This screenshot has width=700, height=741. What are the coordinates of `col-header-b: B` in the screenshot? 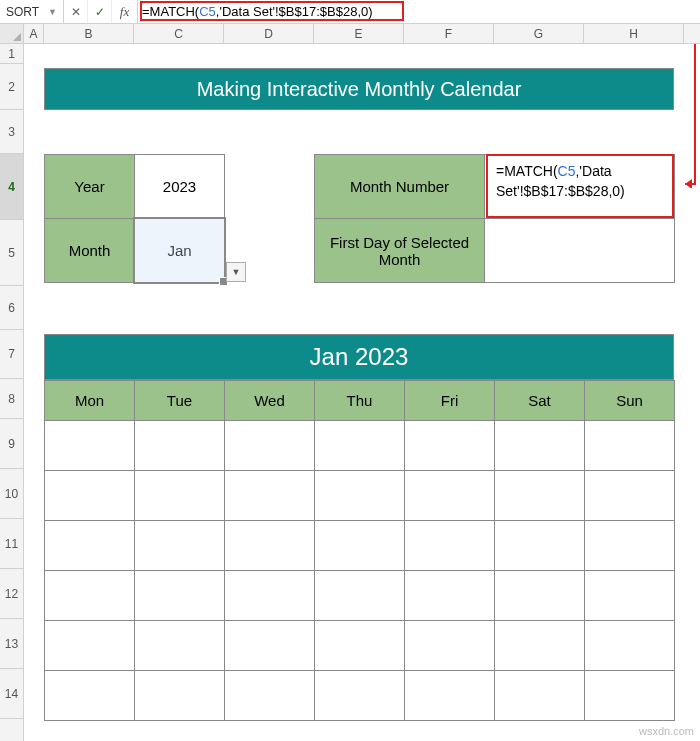 It's located at (89, 34).